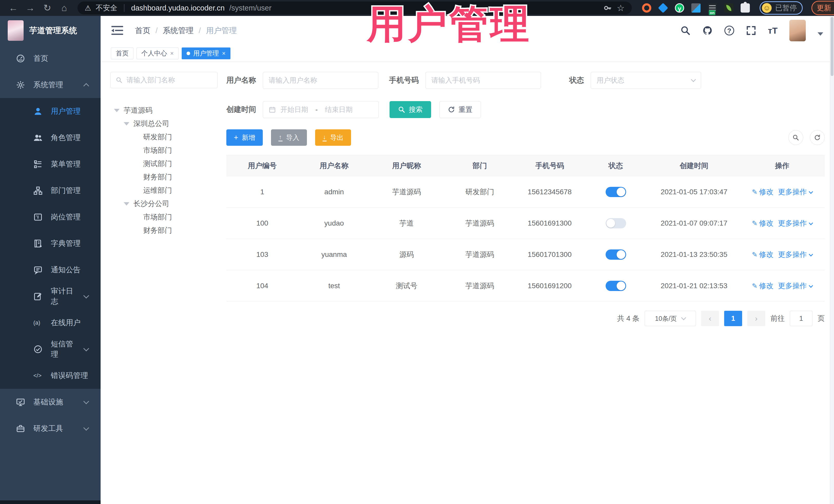 This screenshot has width=834, height=504. I want to click on sidebar-item-infrastructure: 基础设施, so click(50, 402).